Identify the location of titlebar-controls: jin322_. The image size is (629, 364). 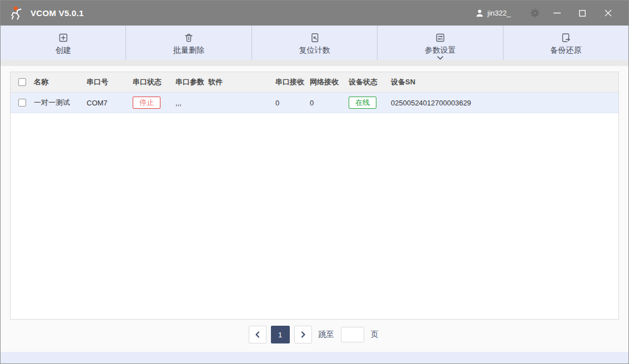
(548, 13).